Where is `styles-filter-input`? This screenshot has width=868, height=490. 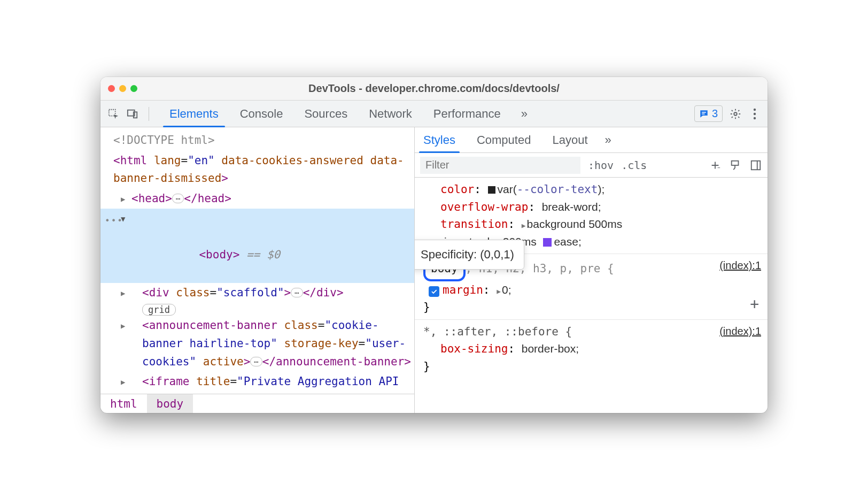
styles-filter-input is located at coordinates (500, 165).